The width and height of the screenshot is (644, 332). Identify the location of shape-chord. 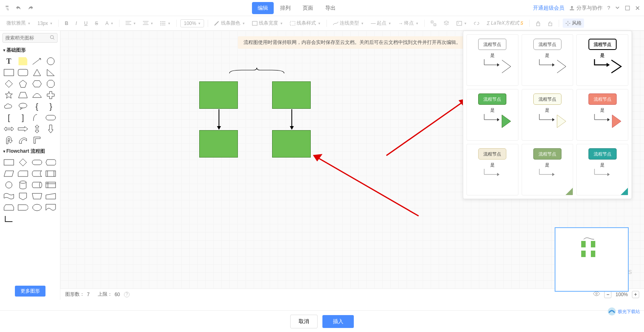
(37, 95).